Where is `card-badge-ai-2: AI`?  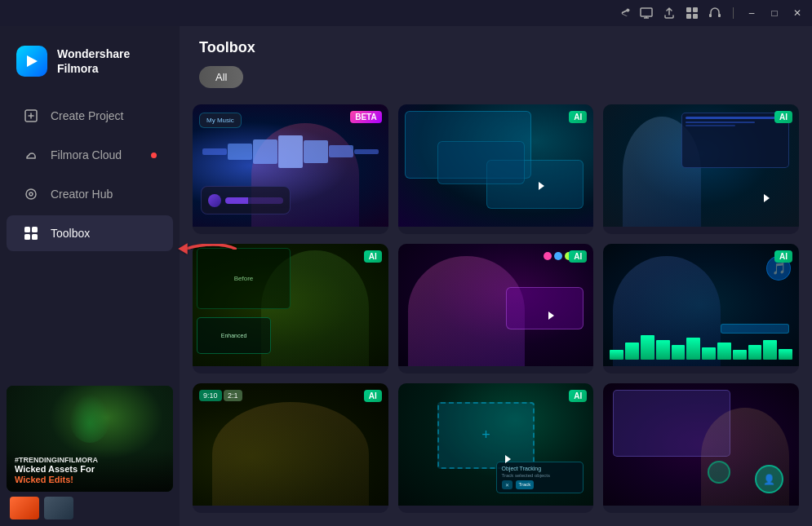
card-badge-ai-2: AI is located at coordinates (578, 117).